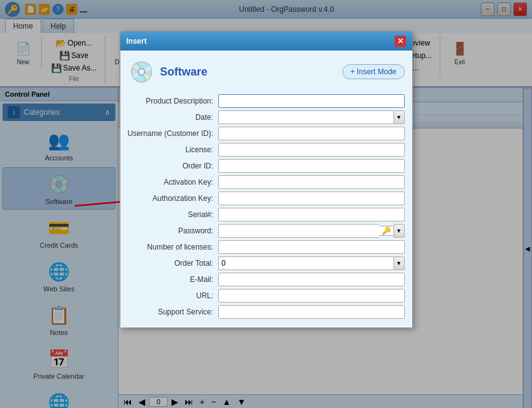 Image resolution: width=532 pixels, height=408 pixels. I want to click on date-dropdown-btn: ▼, so click(399, 117).